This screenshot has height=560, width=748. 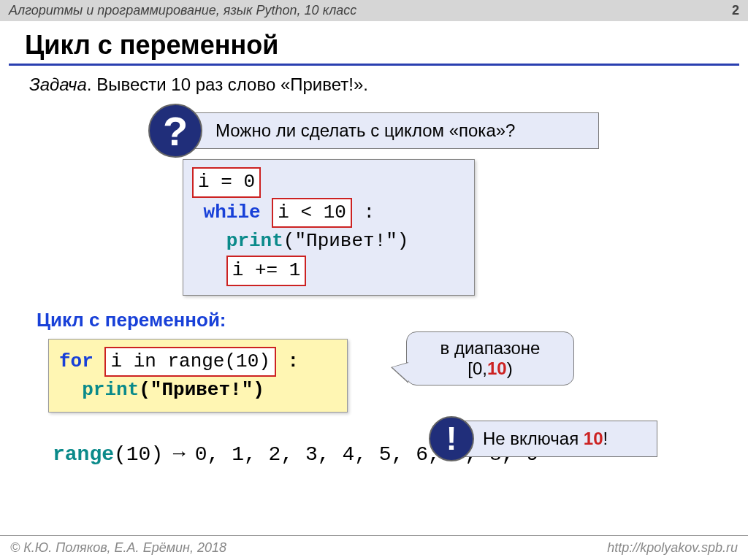 I want to click on task-text: . Вывести 10 раз слово «Привет!»., so click(x=228, y=85).